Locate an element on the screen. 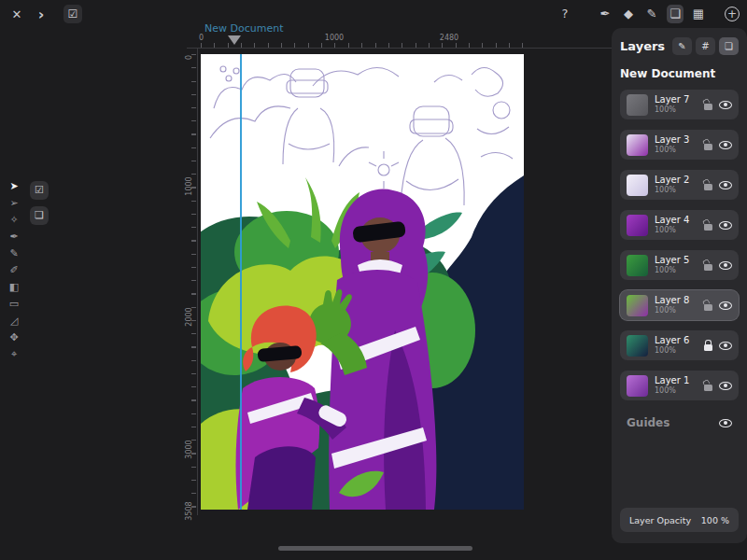 Image resolution: width=747 pixels, height=560 pixels. pencil-tool: ✎ is located at coordinates (14, 254).